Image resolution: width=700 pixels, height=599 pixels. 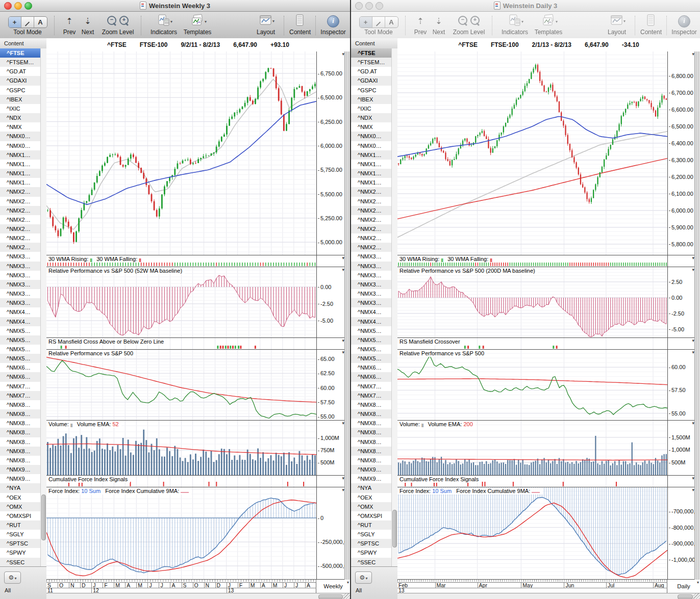 What do you see at coordinates (392, 22) in the screenshot?
I see `text-tool-button: A` at bounding box center [392, 22].